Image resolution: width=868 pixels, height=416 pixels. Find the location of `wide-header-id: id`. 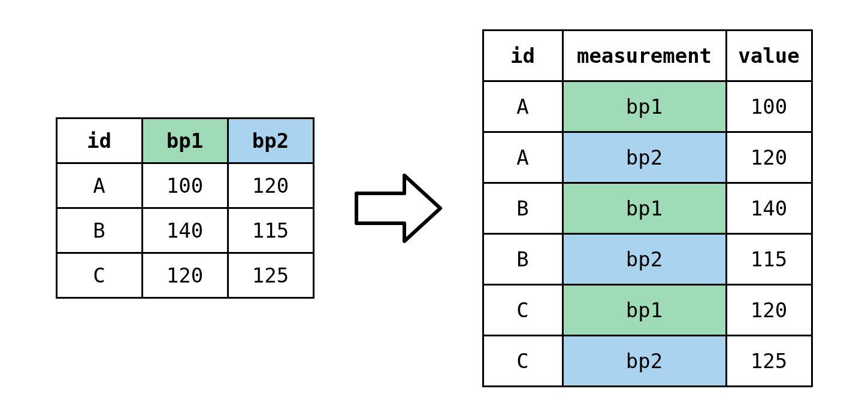

wide-header-id: id is located at coordinates (99, 141).